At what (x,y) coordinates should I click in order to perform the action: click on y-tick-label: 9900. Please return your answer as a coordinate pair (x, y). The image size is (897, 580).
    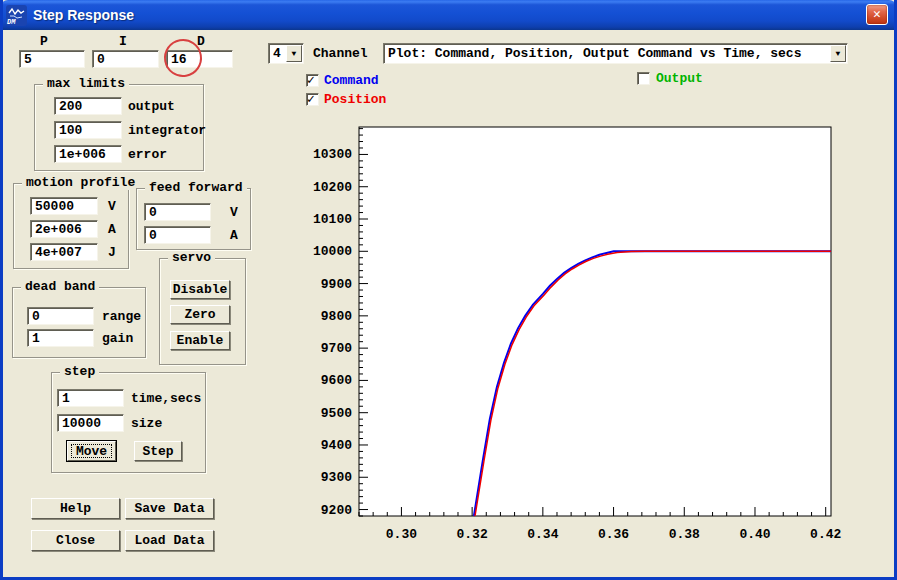
    Looking at the image, I should click on (336, 284).